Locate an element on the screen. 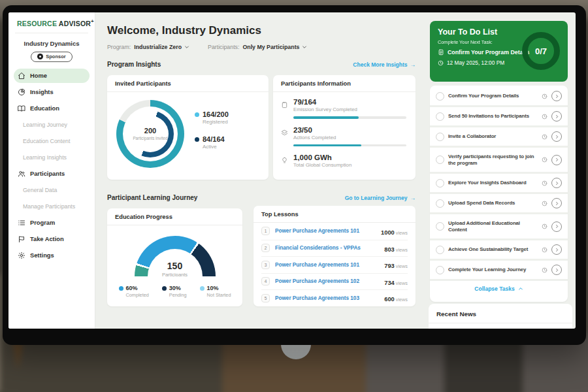  stat-value: 23/50 is located at coordinates (350, 130).